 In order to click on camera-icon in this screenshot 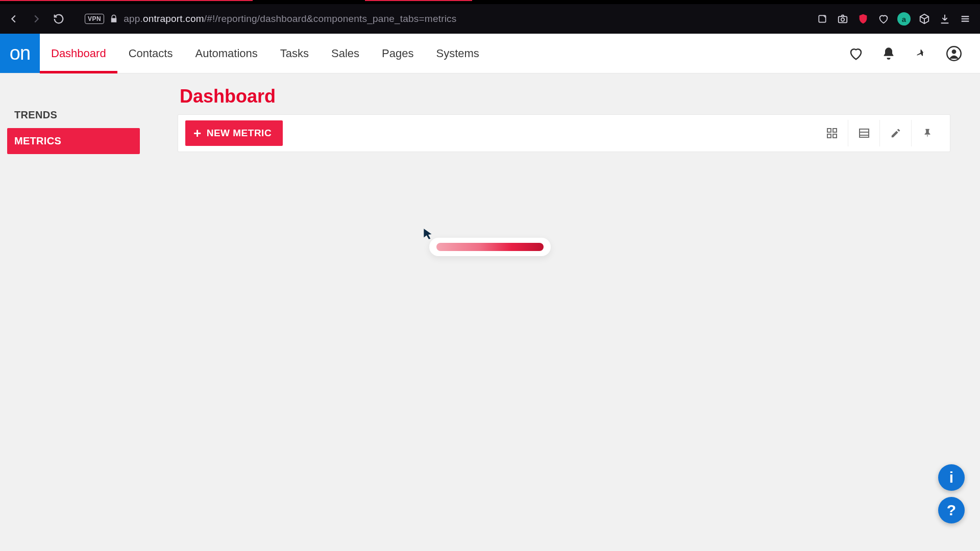, I will do `click(843, 19)`.